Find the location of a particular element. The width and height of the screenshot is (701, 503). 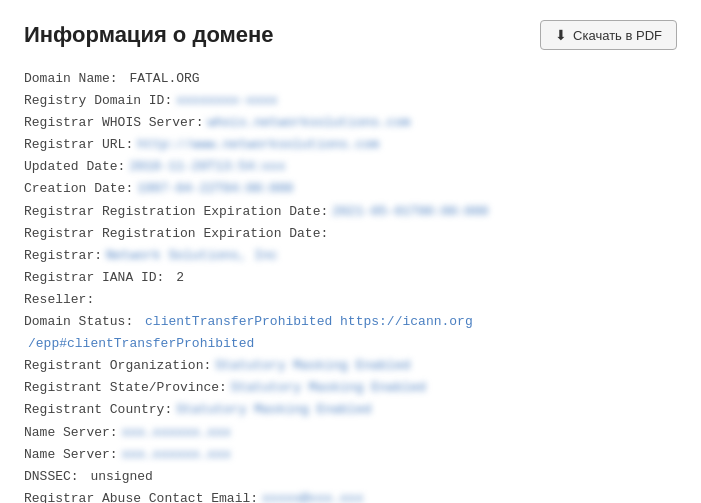

dnssec-value: unsigned is located at coordinates (118, 477).